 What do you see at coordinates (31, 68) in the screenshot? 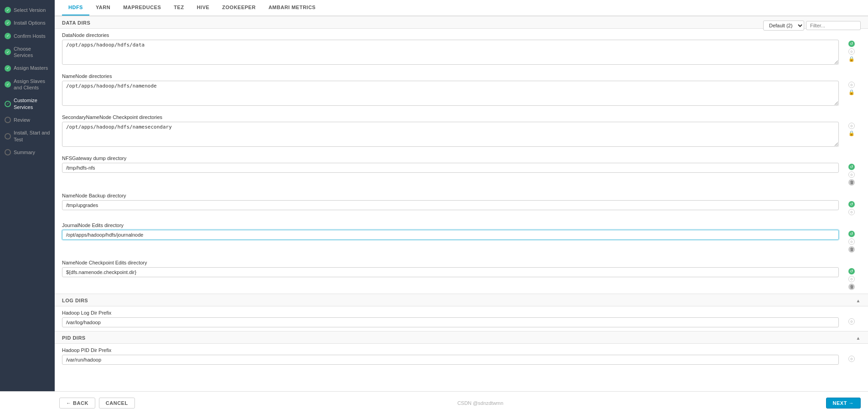
I see `sidebar-item-label: Assign Masters` at bounding box center [31, 68].